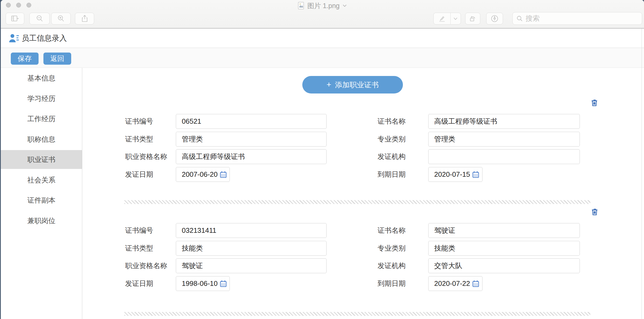  I want to click on highlighter-icon, so click(442, 19).